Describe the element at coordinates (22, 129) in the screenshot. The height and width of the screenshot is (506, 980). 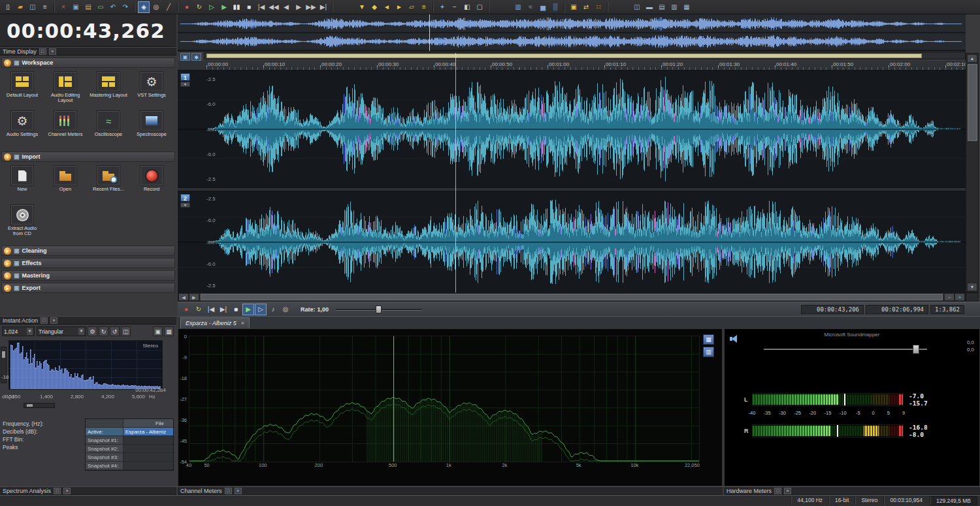
I see `workspace-item-audio-settings: ⚙Audio Settings` at that location.